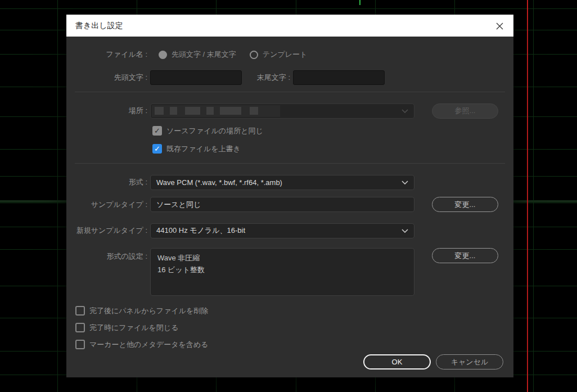 The image size is (577, 392). Describe the element at coordinates (80, 327) in the screenshot. I see `close-file-checkbox` at that location.